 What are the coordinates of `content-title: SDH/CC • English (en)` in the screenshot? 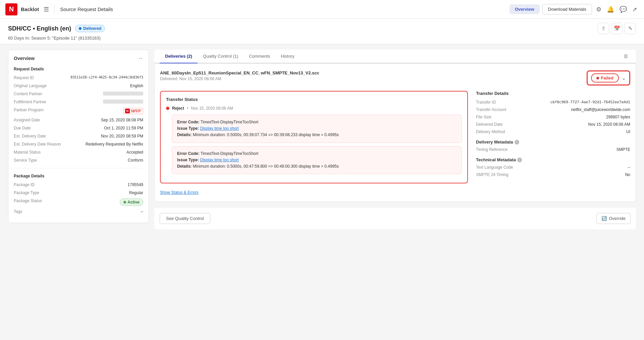 It's located at (40, 29).